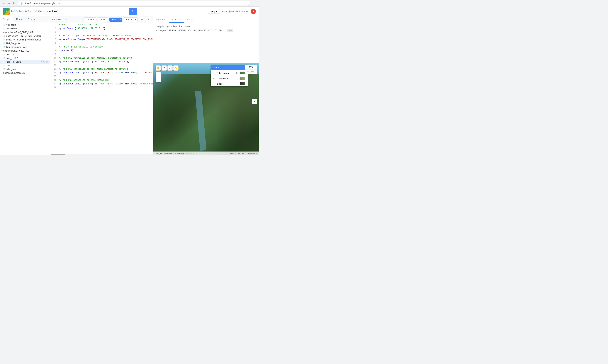 Image resolution: width=608 pixels, height=364 pixels. Describe the element at coordinates (14, 3) in the screenshot. I see `reload-button: ↻` at that location.